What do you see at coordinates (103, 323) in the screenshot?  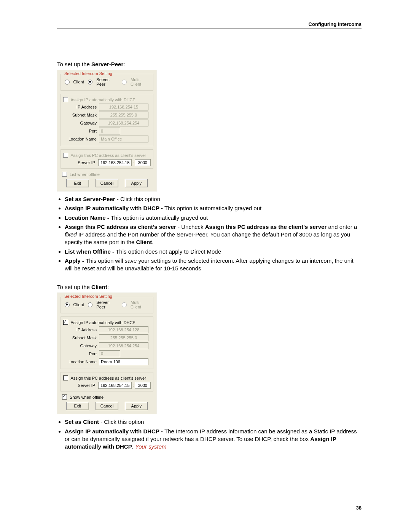 I see `cb-dhcp-label-c: Assign IP automatically with DHCP` at bounding box center [103, 323].